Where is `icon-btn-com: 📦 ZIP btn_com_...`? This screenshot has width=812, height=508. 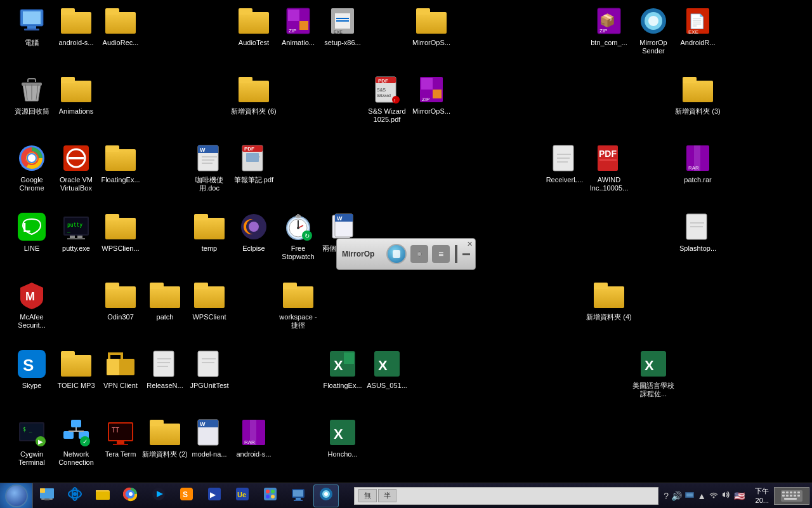
icon-btn-com: 📦 ZIP btn_com_... is located at coordinates (609, 27).